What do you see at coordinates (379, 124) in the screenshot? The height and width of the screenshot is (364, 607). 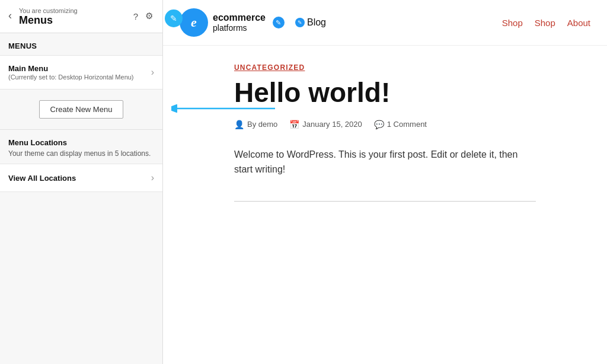 I see `comment-icon: 💬` at bounding box center [379, 124].